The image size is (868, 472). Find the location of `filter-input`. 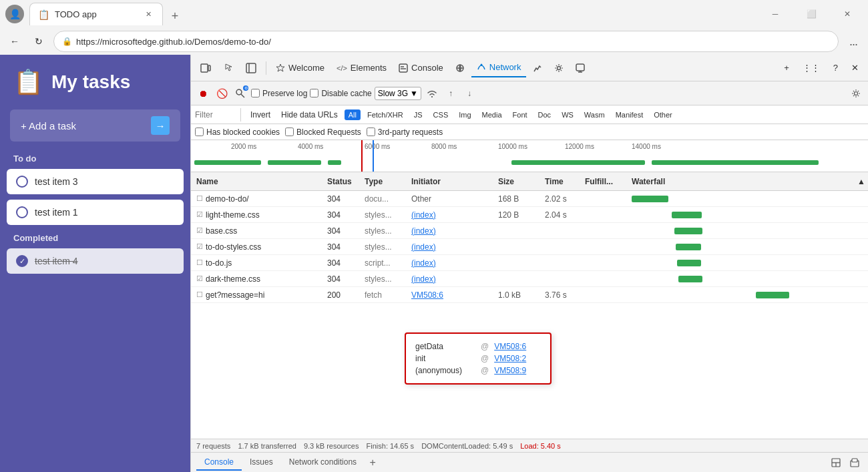

filter-input is located at coordinates (215, 115).